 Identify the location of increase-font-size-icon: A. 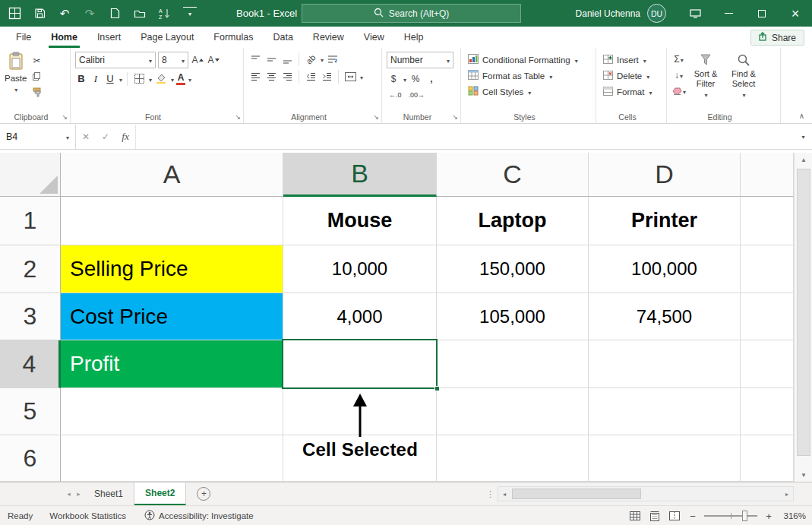
(197, 61).